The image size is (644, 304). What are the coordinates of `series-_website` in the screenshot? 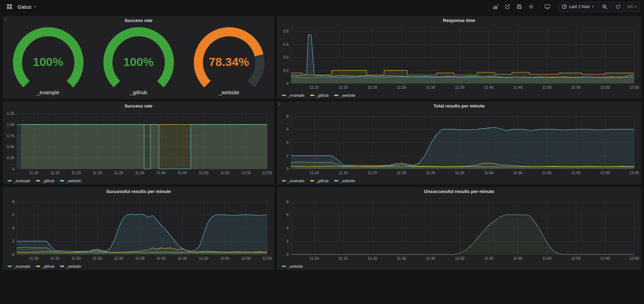 It's located at (462, 235).